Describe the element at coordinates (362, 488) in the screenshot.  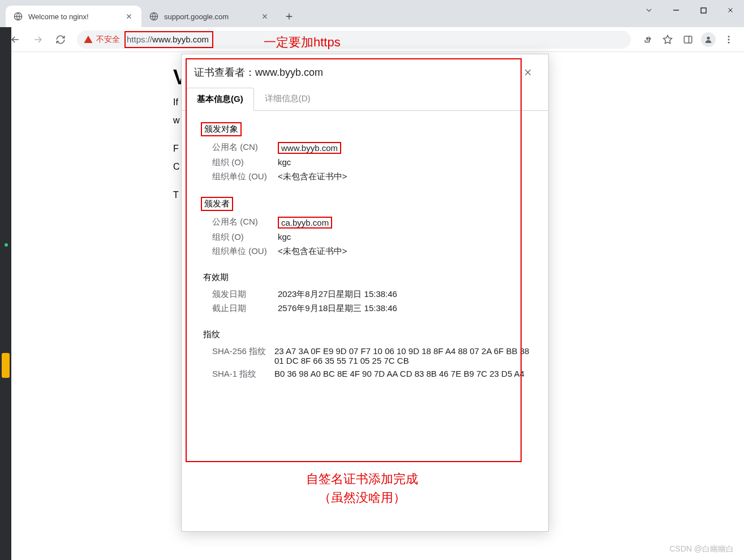
I see `annotation-bottom: 自签名证书添加完成 （虽然没啥用）` at that location.